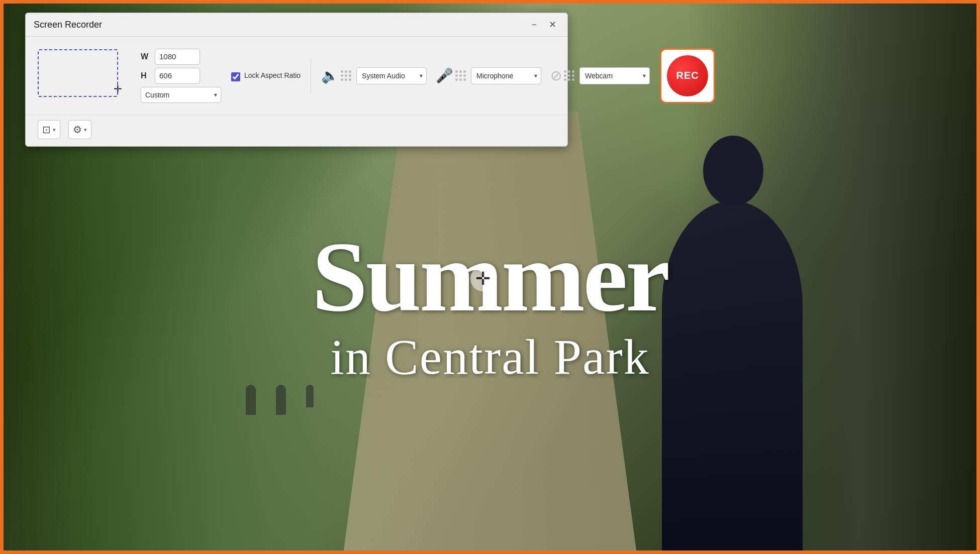 This screenshot has width=980, height=554. What do you see at coordinates (562, 75) in the screenshot?
I see `webcam-item: ⊘` at bounding box center [562, 75].